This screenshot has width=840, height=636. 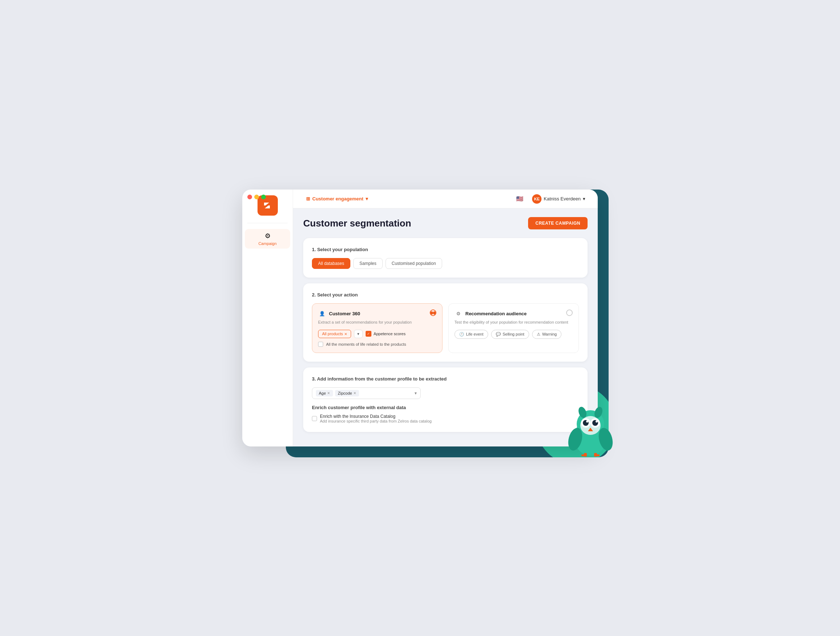 I want to click on campaign-icon: ⚙, so click(x=268, y=236).